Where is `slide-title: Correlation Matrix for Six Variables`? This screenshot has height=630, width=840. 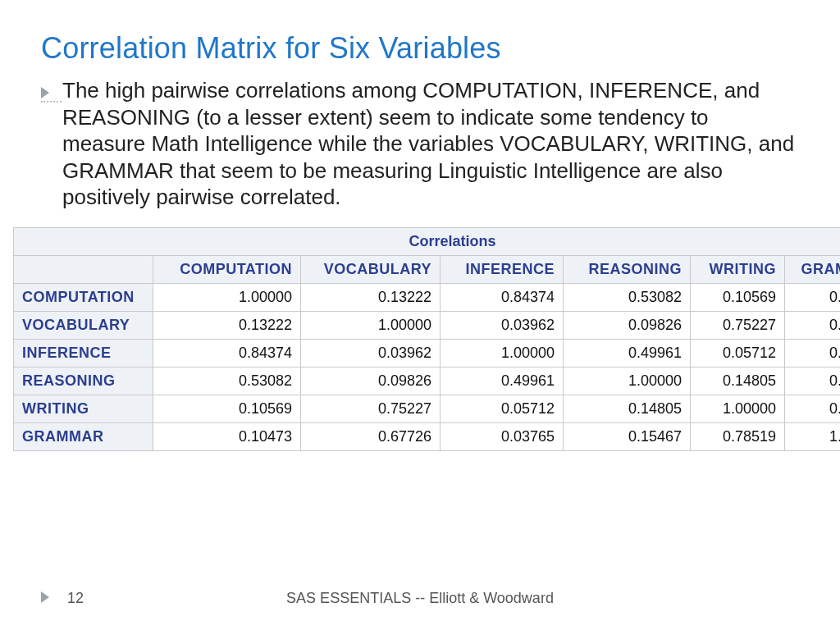 slide-title: Correlation Matrix for Six Variables is located at coordinates (420, 48).